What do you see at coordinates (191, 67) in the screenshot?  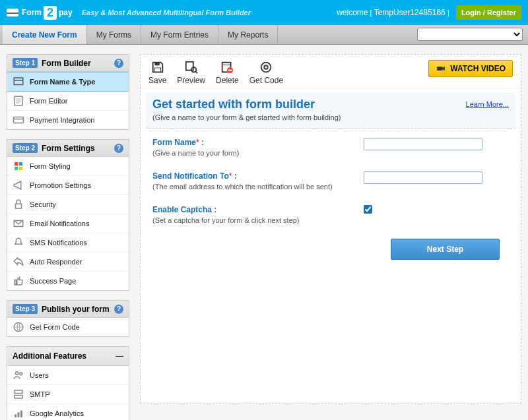 I see `magnifier-icon` at bounding box center [191, 67].